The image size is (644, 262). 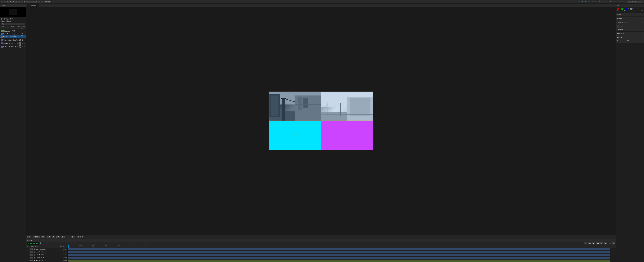 I want to click on character-header: Character ▶, so click(x=630, y=30).